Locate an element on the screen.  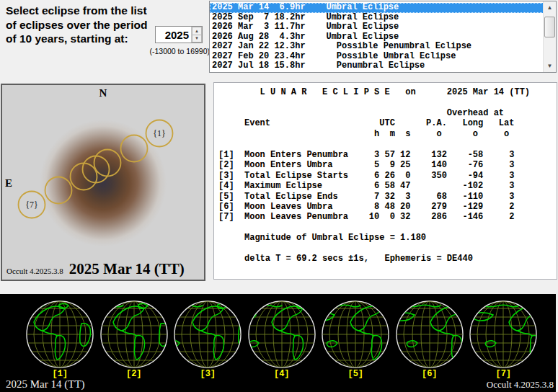
details-line: [4] Maximum Eclipse 6 58 47 -102 3 is located at coordinates (388, 186).